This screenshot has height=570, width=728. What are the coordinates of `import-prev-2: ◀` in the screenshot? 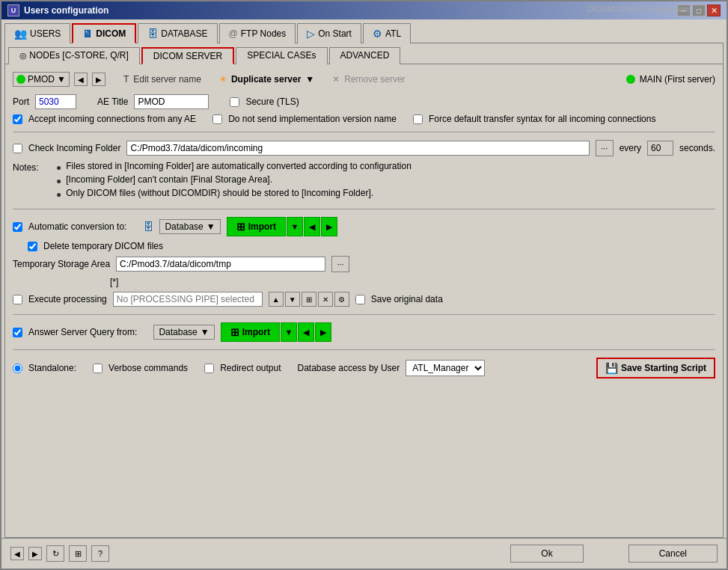 It's located at (306, 332).